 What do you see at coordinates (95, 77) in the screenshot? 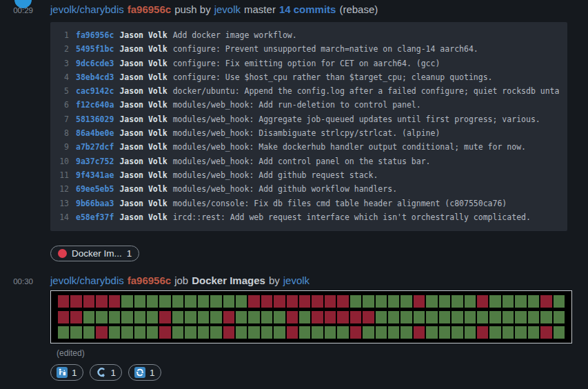
I see `commit-hash-link: 38eb4cd3` at bounding box center [95, 77].